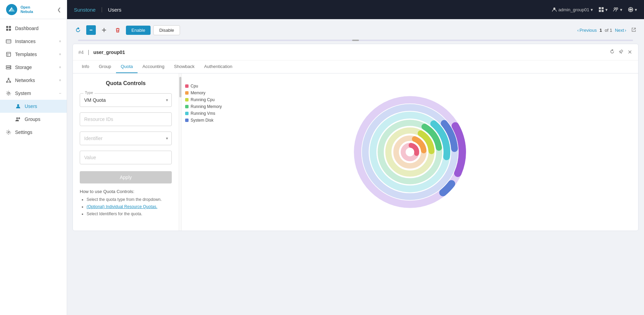  I want to click on tab-info: Info, so click(86, 67).